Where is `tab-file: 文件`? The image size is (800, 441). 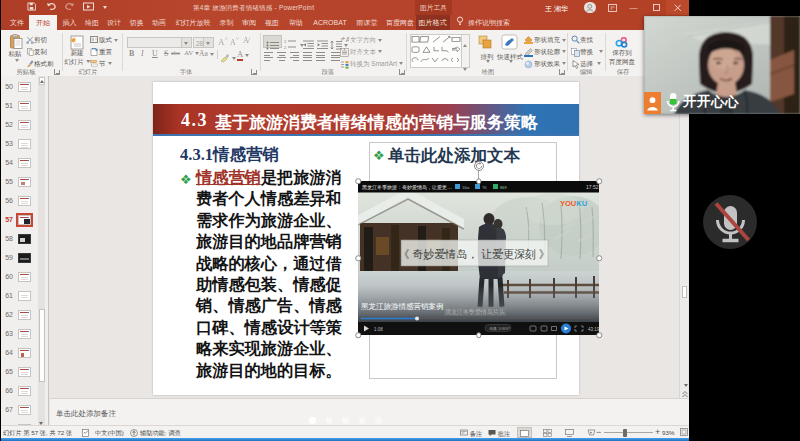
tab-file: 文件 is located at coordinates (17, 22).